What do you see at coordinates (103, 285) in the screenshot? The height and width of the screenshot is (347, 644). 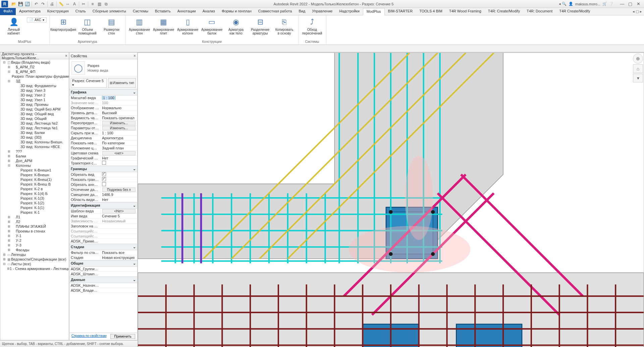 I see `prop-row: ADSK_Назначени...` at bounding box center [103, 285].